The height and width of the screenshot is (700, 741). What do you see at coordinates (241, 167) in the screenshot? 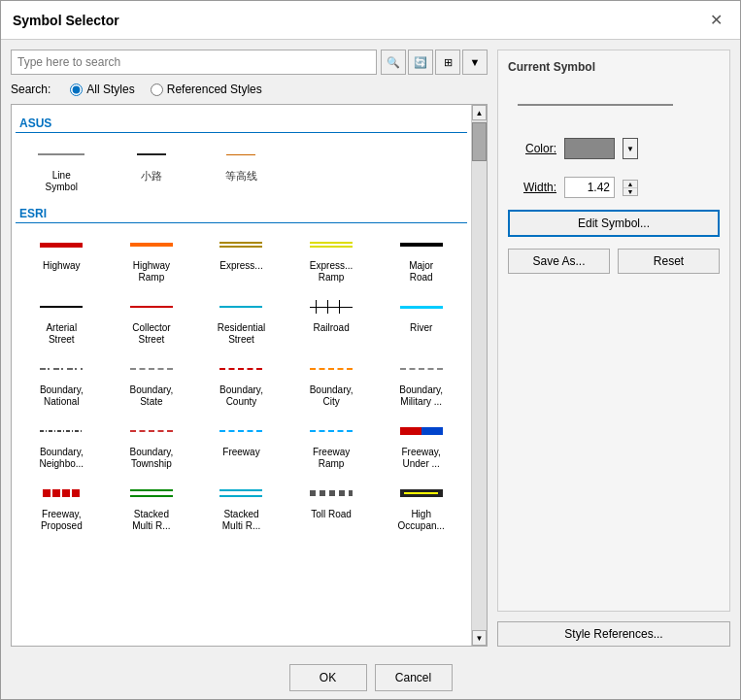
I see `list-item: 等高线` at bounding box center [241, 167].